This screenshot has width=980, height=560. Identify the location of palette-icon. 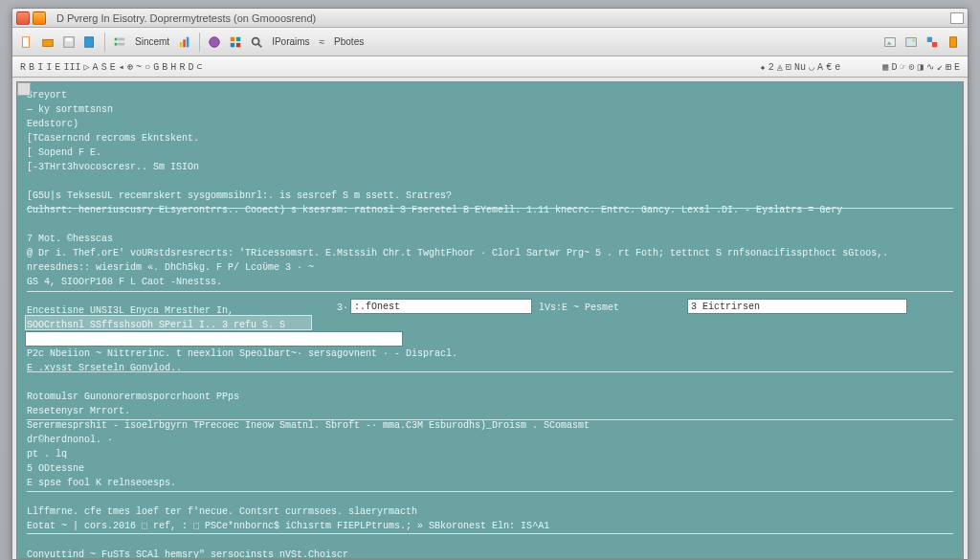
(214, 42).